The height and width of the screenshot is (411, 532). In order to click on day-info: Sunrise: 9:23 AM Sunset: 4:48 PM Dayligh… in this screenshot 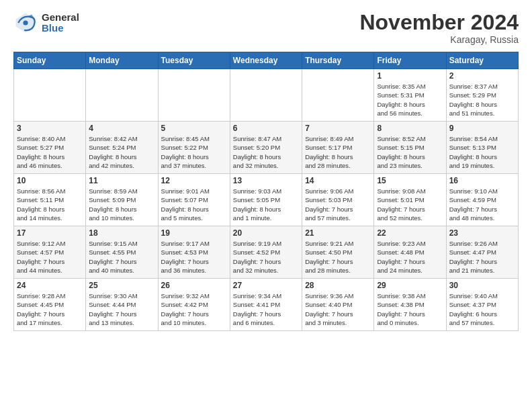, I will do `click(410, 257)`.